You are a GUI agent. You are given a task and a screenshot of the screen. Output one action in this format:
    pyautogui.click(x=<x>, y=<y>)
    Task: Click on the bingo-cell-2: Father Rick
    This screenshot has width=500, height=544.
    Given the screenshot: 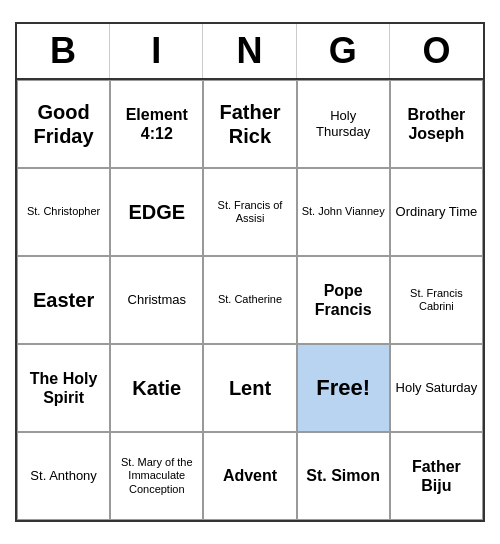 What is the action you would take?
    pyautogui.click(x=250, y=124)
    